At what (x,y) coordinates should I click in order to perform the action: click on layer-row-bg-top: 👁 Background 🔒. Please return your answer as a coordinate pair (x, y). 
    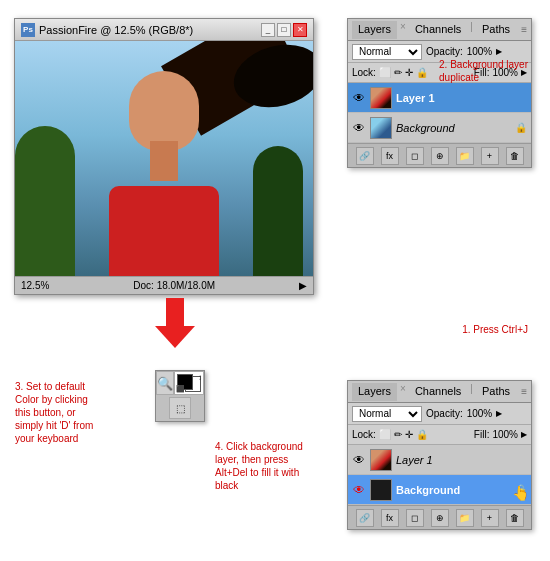
    Looking at the image, I should click on (440, 128).